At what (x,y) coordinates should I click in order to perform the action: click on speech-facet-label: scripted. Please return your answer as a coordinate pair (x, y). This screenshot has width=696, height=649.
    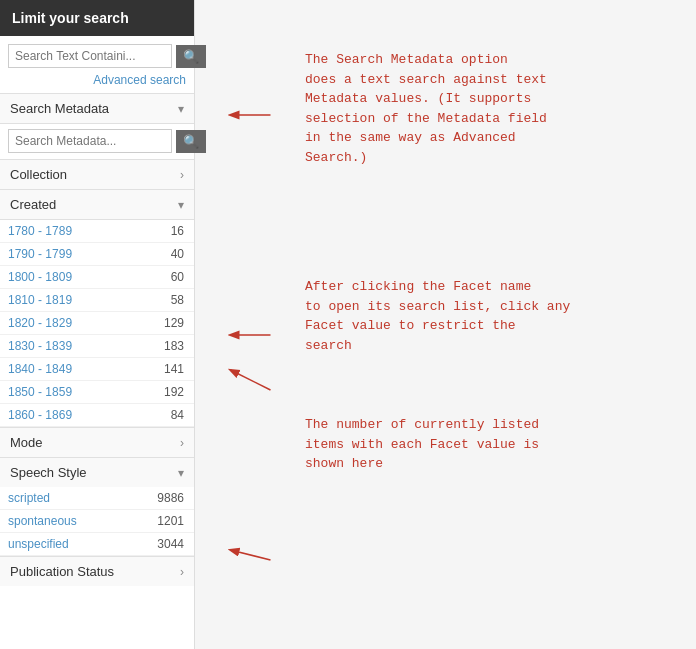
    Looking at the image, I should click on (29, 498).